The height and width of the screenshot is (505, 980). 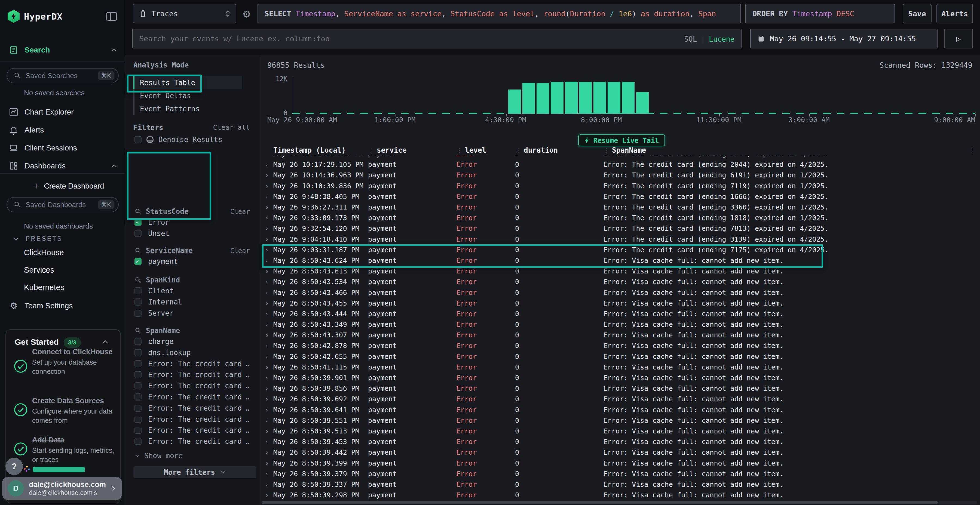 What do you see at coordinates (619, 207) in the screenshot?
I see `table-row: ›May 26 9:36:27.311 PMpaymentError0Error…` at bounding box center [619, 207].